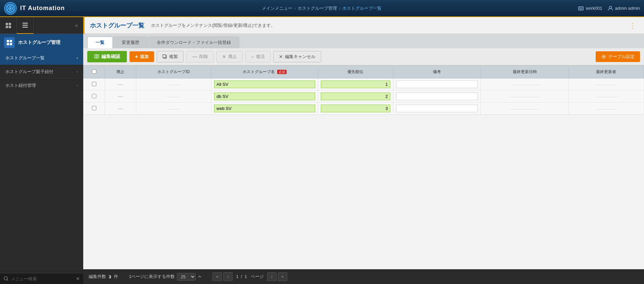 The height and width of the screenshot is (284, 644). Describe the element at coordinates (200, 57) in the screenshot. I see `delete-btn: — 削除` at that location.